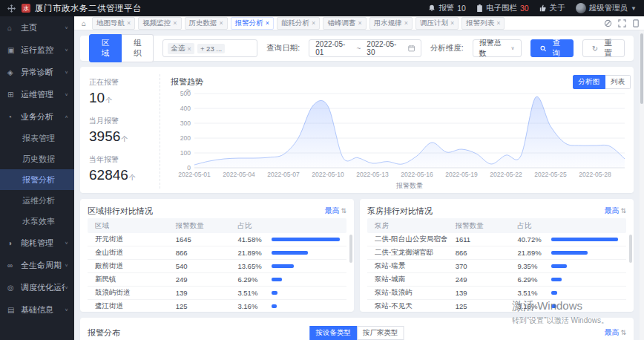 This screenshot has width=644, height=340. What do you see at coordinates (384, 48) in the screenshot?
I see `date-end: 2022-05-30` at bounding box center [384, 48].